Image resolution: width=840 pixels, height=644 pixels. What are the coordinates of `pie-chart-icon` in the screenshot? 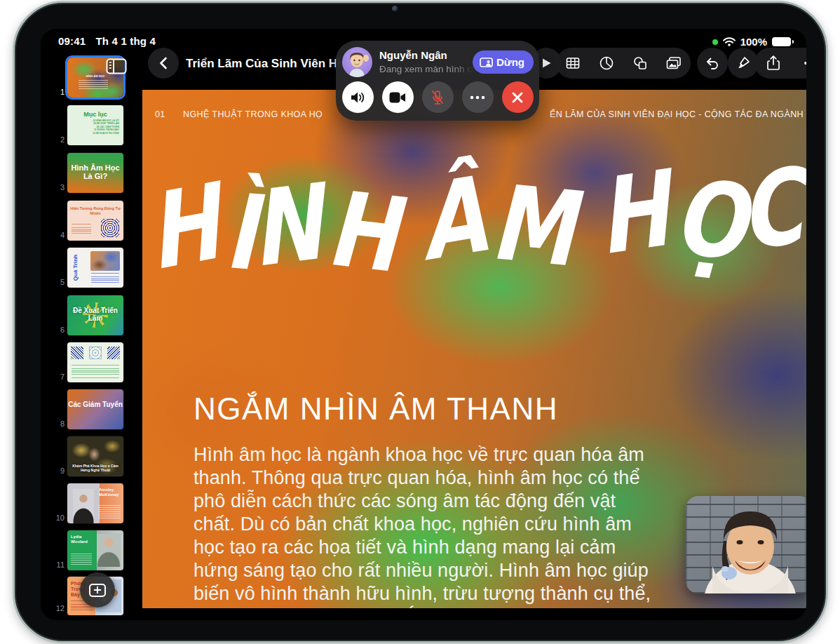 It's located at (607, 63).